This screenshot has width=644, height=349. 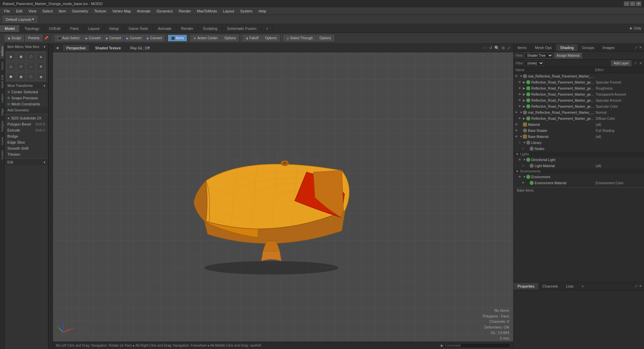 What do you see at coordinates (503, 48) in the screenshot?
I see `vp-ctrl-settings: ⚙` at bounding box center [503, 48].